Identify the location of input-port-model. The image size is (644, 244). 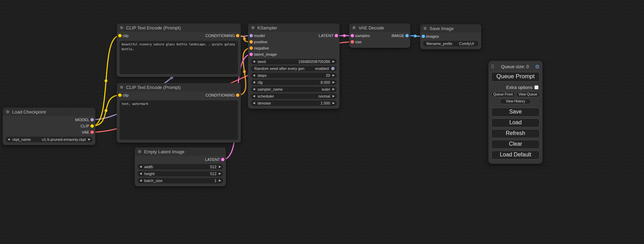
(251, 36).